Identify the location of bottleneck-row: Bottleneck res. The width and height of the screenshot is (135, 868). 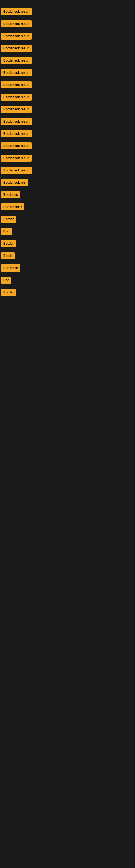
(68, 182).